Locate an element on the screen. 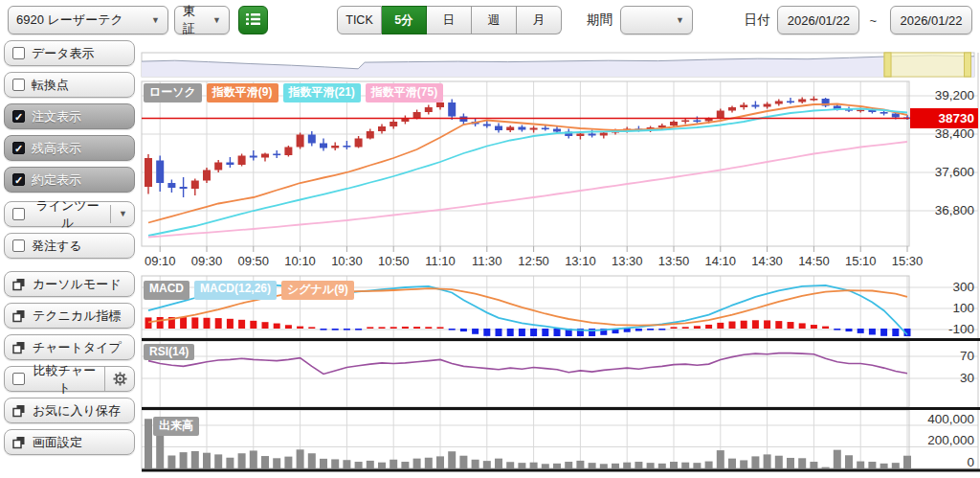 The height and width of the screenshot is (478, 980). symbol-select: 6920 レーザーテク ▼ is located at coordinates (88, 20).